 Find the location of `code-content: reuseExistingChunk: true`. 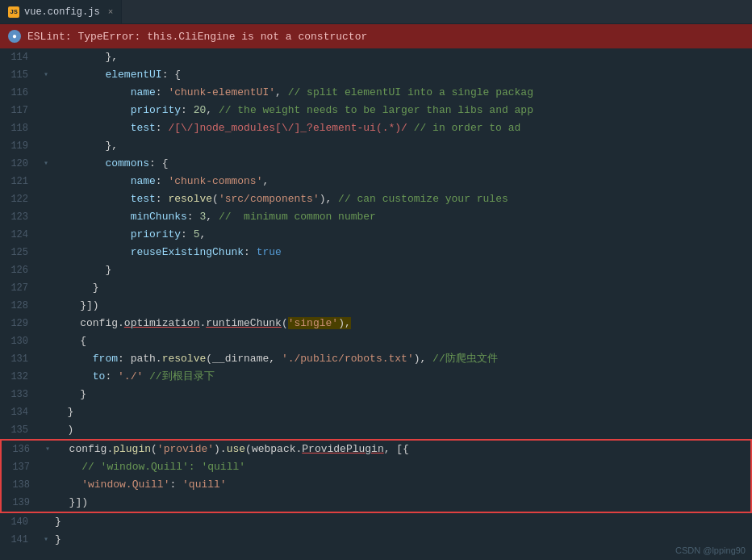

code-content: reuseExistingChunk: true is located at coordinates (402, 253).